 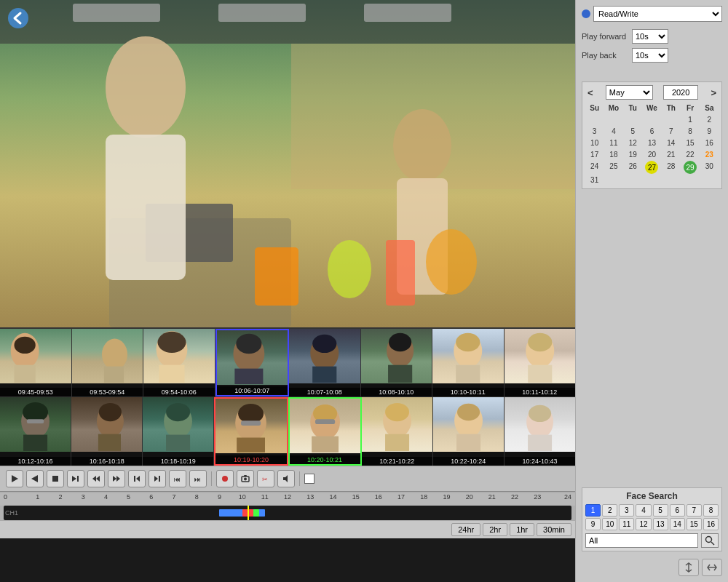 What do you see at coordinates (690, 143) in the screenshot?
I see `cal-day-15: 15` at bounding box center [690, 143].